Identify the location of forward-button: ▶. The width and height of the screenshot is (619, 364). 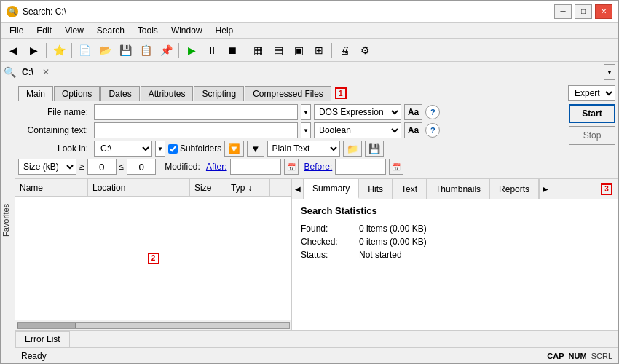
(33, 50).